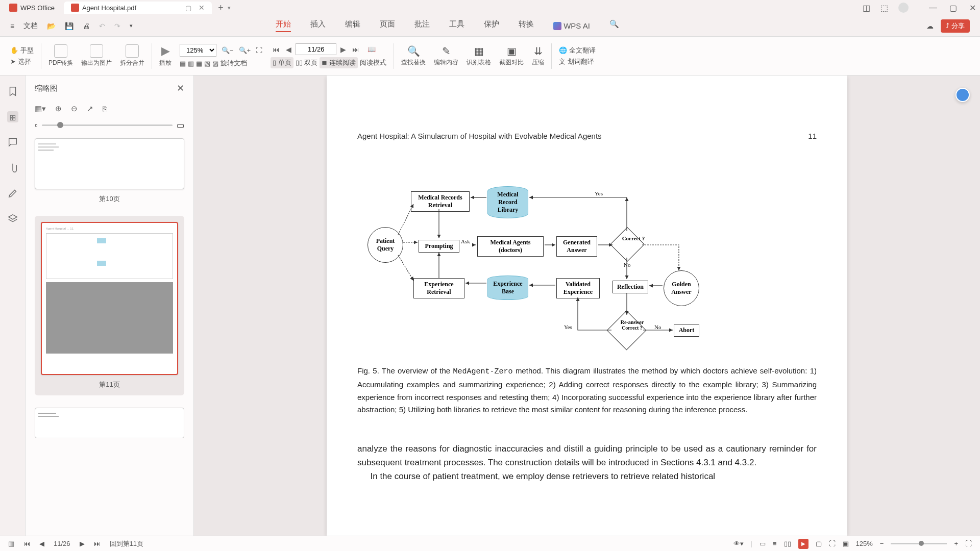  I want to click on thumbnail-icon, so click(13, 117).